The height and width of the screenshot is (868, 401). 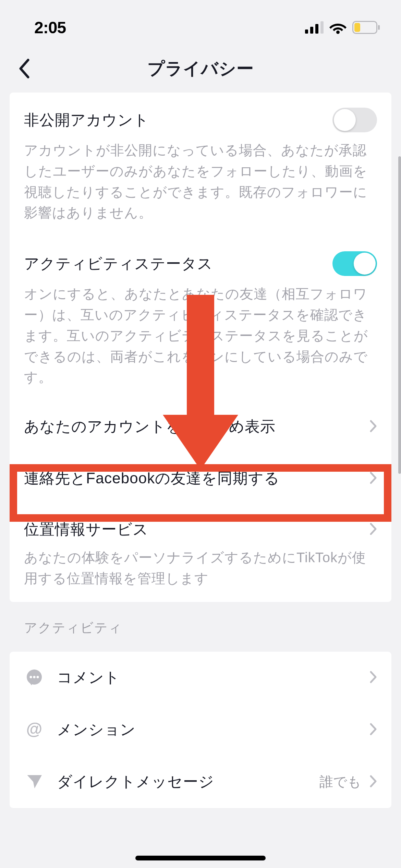 What do you see at coordinates (200, 69) in the screenshot?
I see `page-header: プライバシー` at bounding box center [200, 69].